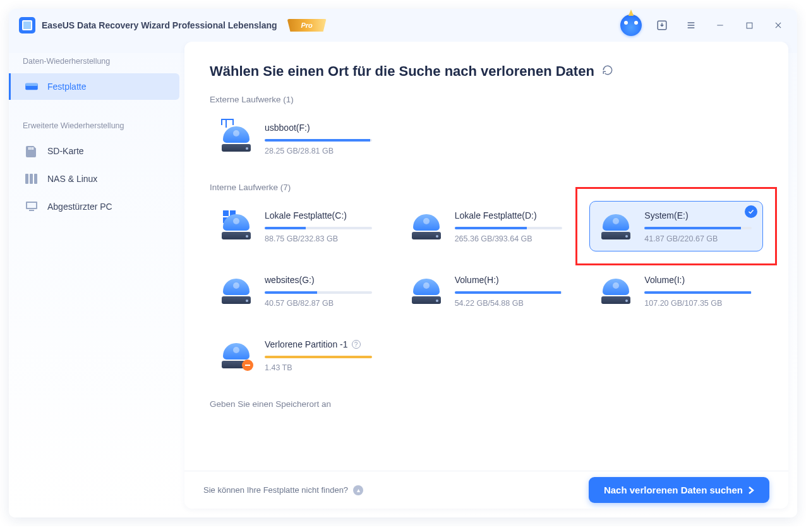  I want to click on drive-name: Volume(I:), so click(699, 280).